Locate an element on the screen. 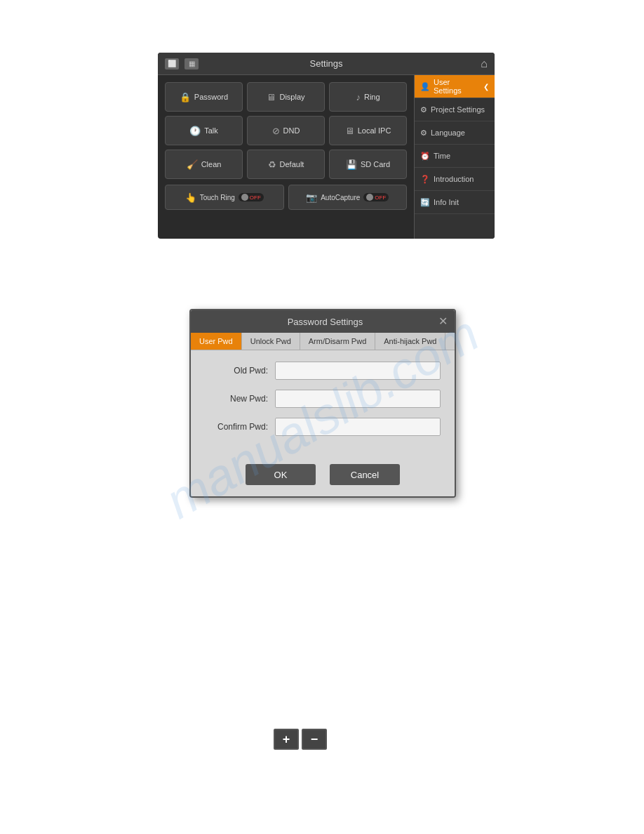  autocapture-state: OFF is located at coordinates (380, 198).